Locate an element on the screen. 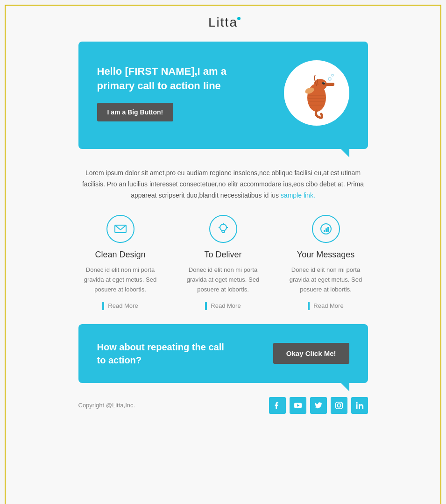 The height and width of the screenshot is (504, 446). feature-desc-3: Donec id elit non mi porta gravida at eg… is located at coordinates (326, 280).